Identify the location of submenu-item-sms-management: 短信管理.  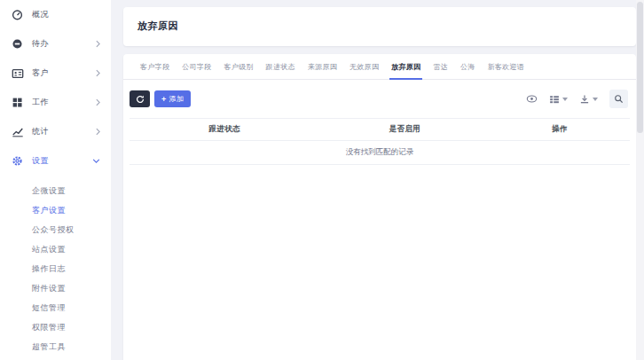
(55, 308).